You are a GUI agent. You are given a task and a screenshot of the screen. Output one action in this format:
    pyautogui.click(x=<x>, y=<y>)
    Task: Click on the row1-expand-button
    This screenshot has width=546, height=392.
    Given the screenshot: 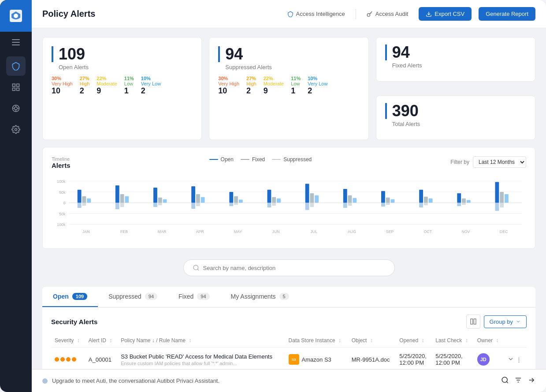 What is the action you would take?
    pyautogui.click(x=511, y=359)
    